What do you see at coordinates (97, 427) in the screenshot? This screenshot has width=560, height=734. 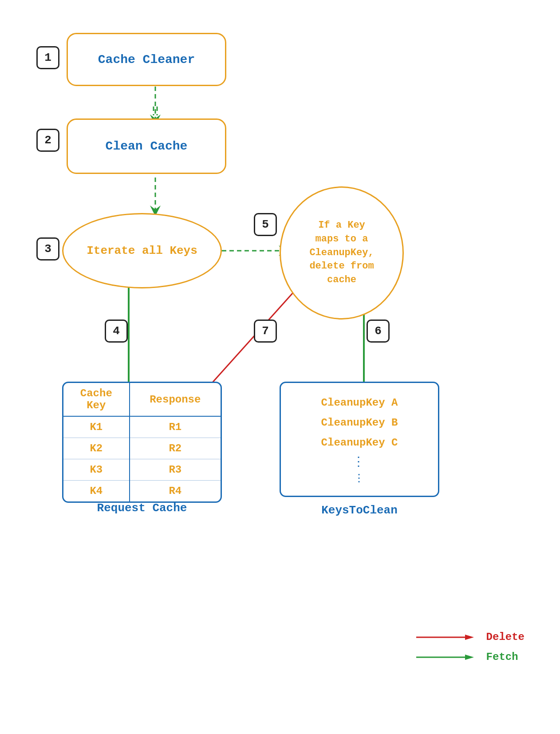 I see `table-cell: K1` at bounding box center [97, 427].